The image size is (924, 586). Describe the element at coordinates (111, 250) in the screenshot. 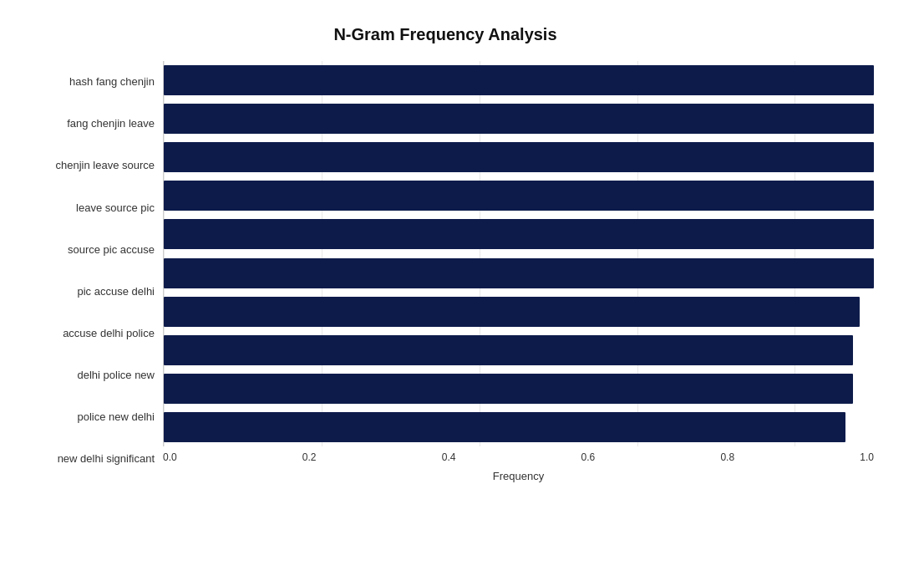

I see `y-label: source pic accuse` at that location.